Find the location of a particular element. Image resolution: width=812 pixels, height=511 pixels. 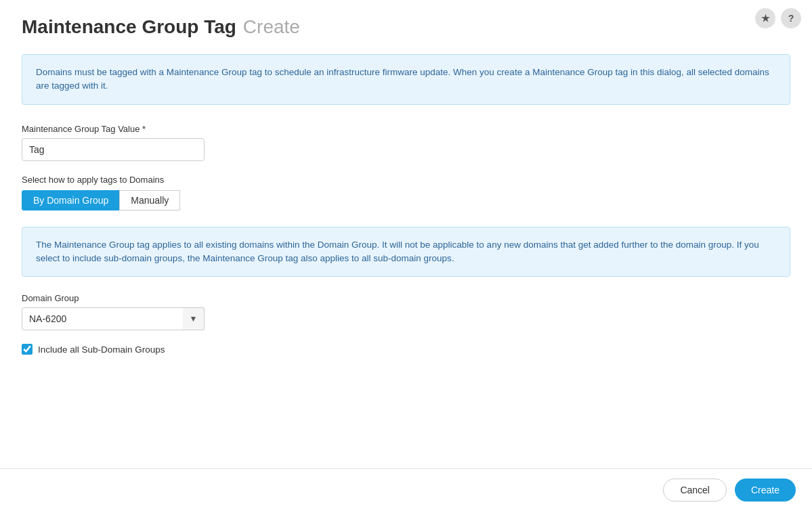

page-title: Maintenance Group Tag Create is located at coordinates (406, 27).